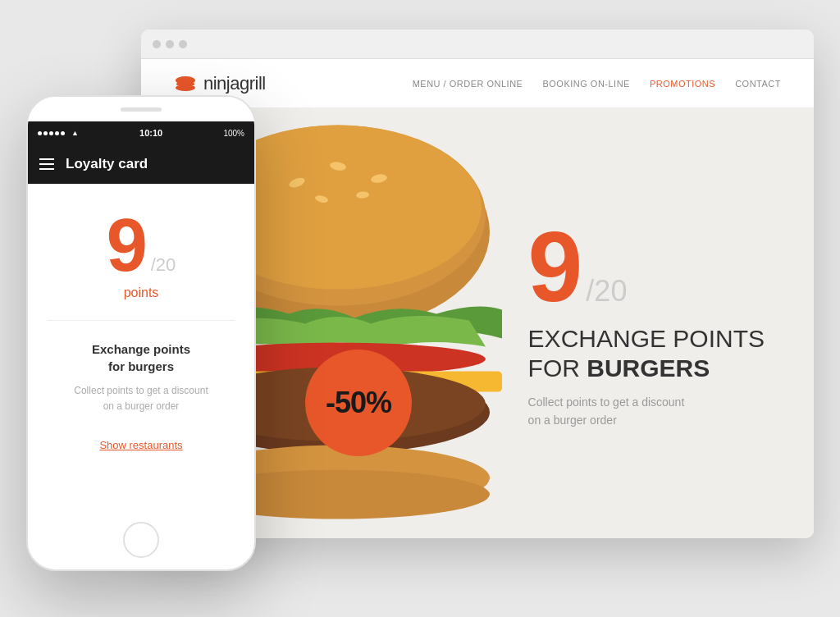 This screenshot has width=840, height=617. What do you see at coordinates (220, 84) in the screenshot?
I see `logo-area: ninjagrill` at bounding box center [220, 84].